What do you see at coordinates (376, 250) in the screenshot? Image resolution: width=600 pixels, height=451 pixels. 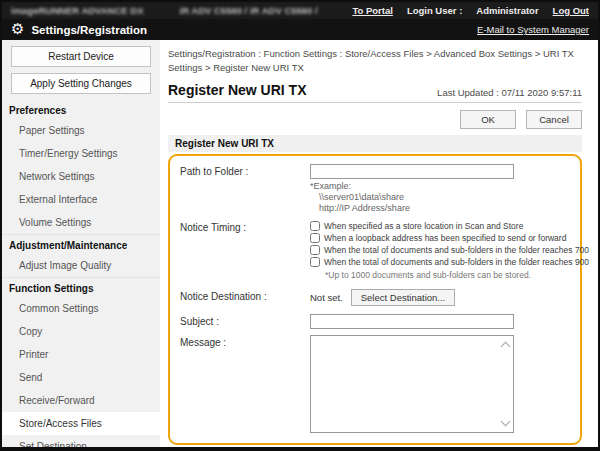 I see `notice-timing-row: Notice Timing : When specified as a stor…` at bounding box center [376, 250].